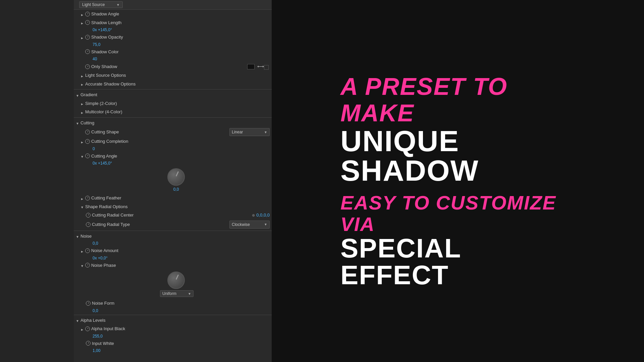 The width and height of the screenshot is (644, 362). What do you see at coordinates (82, 75) in the screenshot?
I see `light-source-options-arrow: ►` at bounding box center [82, 75].